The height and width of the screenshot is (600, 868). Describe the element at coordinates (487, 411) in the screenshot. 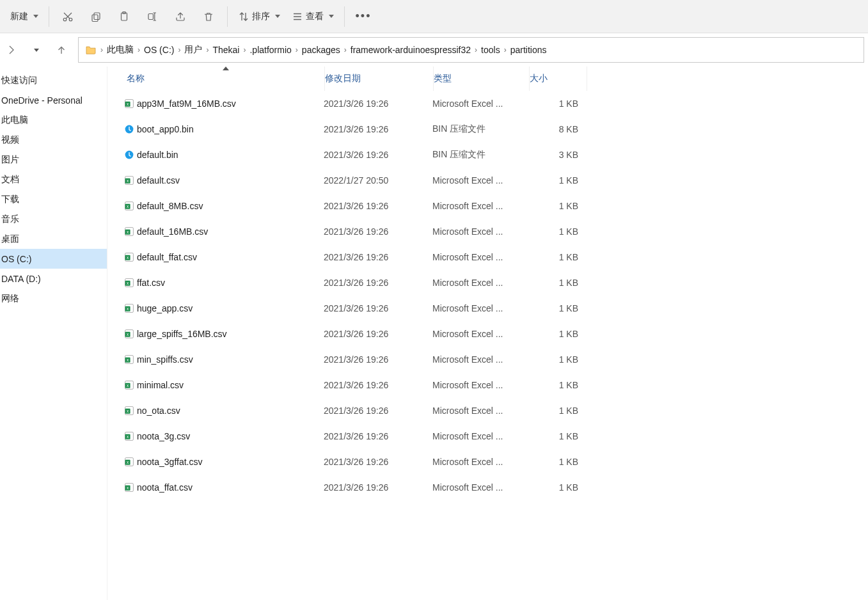

I see `file-row: x no_ota.csv2021/3/26 19:26Microsoft Exc…` at that location.